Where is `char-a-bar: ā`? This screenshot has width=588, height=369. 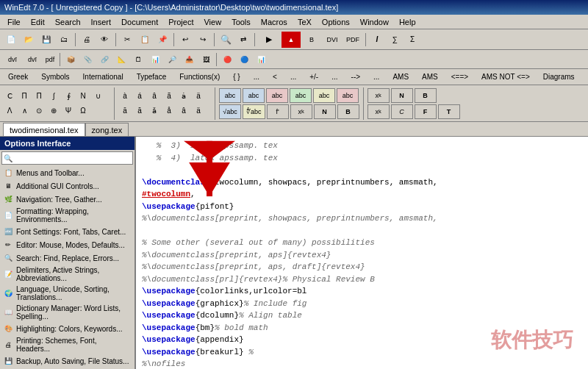 char-a-bar: ā is located at coordinates (125, 111).